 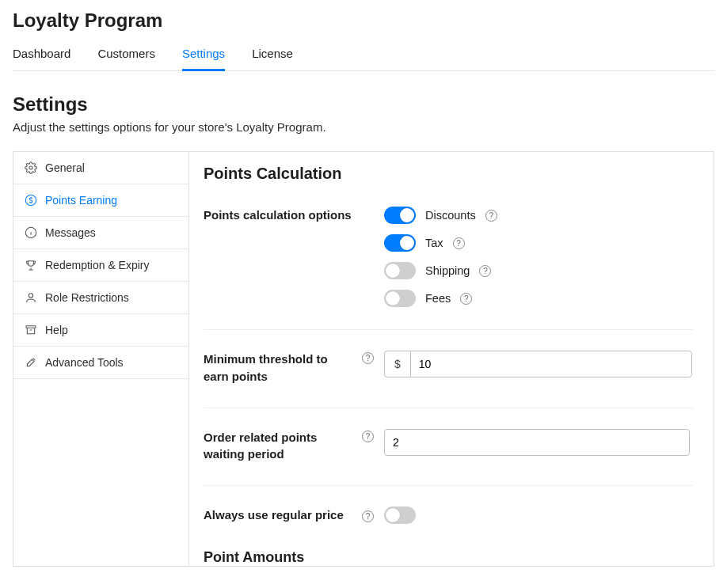 I want to click on row-calc-options: Points calculation options Discounts ? T…, so click(x=448, y=267).